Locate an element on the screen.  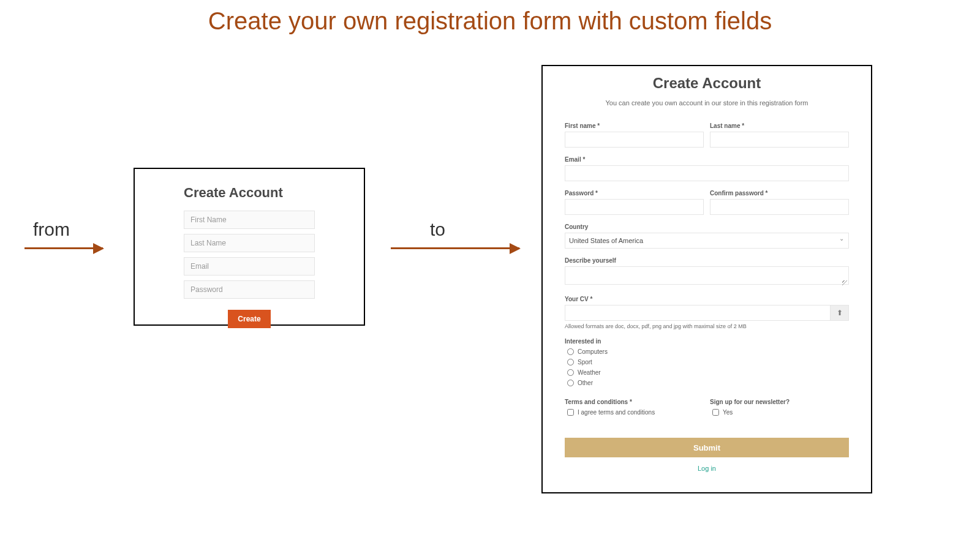
interested-label: Interested in is located at coordinates (707, 342).